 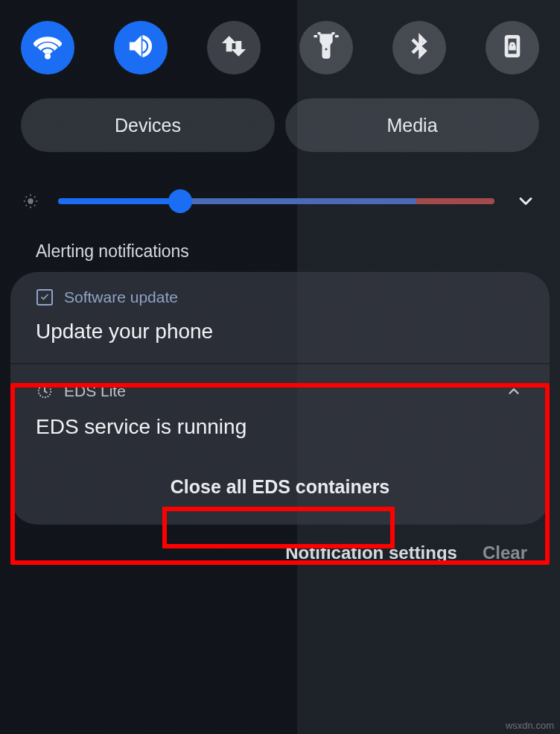 I want to click on brightness-low-icon, so click(x=31, y=201).